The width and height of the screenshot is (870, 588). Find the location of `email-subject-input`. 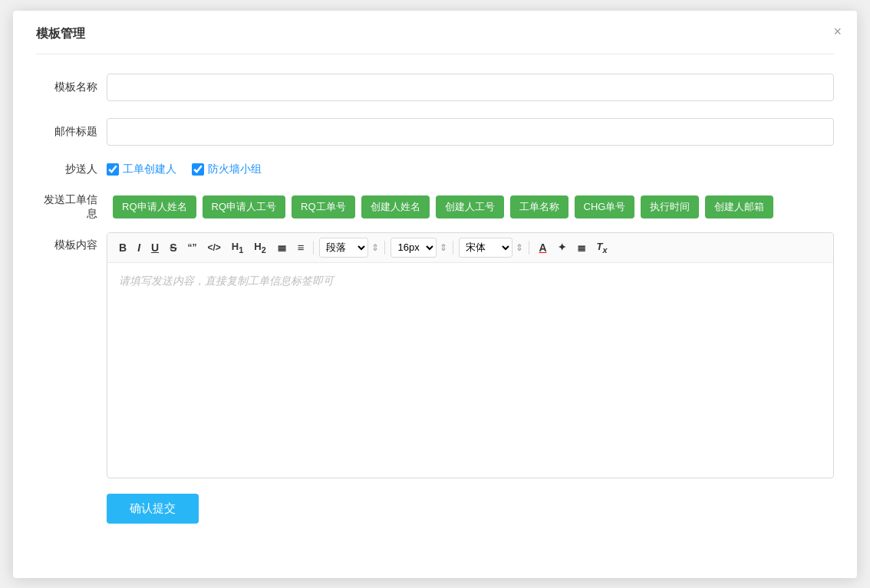

email-subject-input is located at coordinates (470, 132).